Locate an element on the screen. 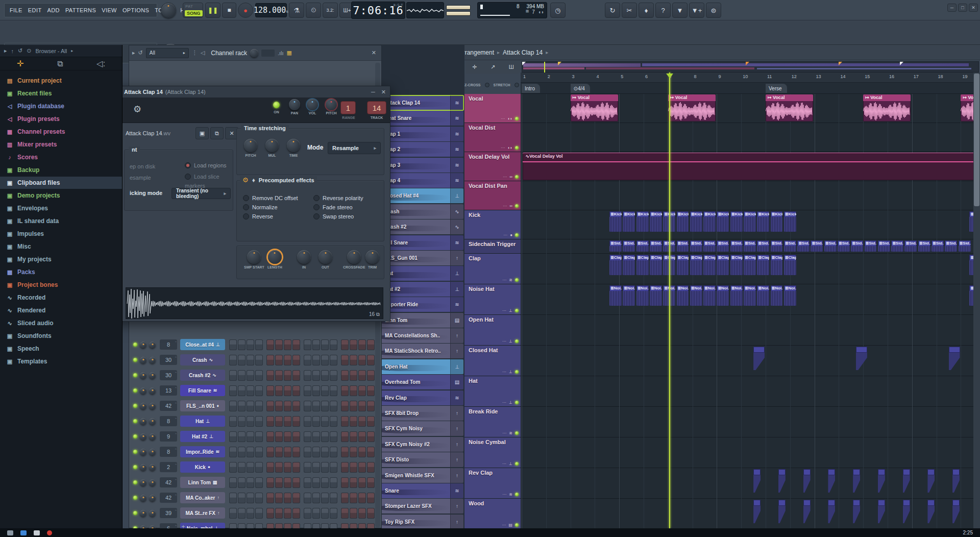 This screenshot has height=537, width=980. channel-number-display: 8 is located at coordinates (168, 452).